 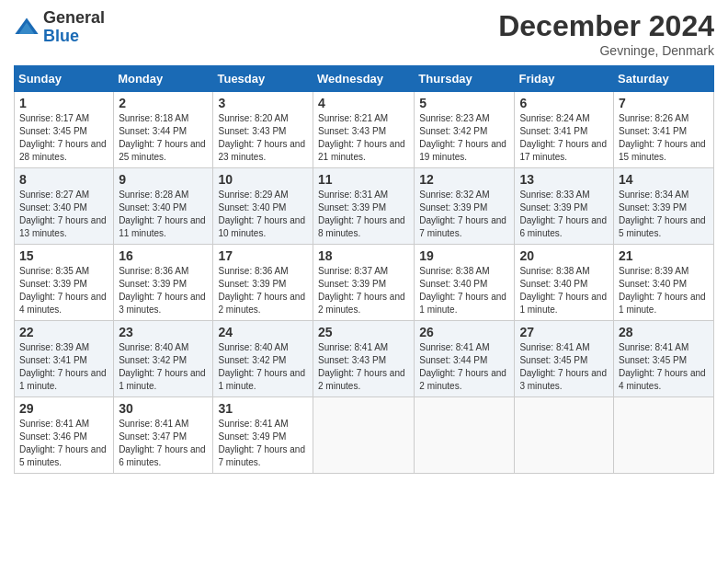 I want to click on page-header: General Blue December 2024 Gevninge, Den…, so click(x=364, y=33).